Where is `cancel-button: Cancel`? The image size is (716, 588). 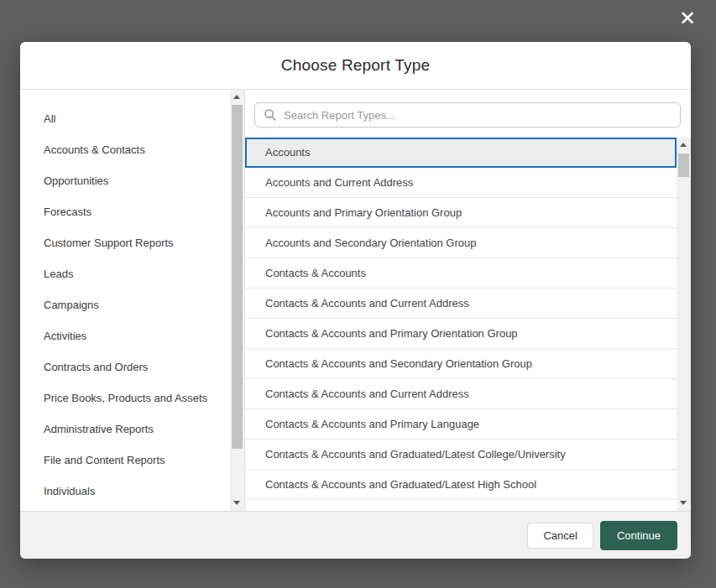 cancel-button: Cancel is located at coordinates (560, 535).